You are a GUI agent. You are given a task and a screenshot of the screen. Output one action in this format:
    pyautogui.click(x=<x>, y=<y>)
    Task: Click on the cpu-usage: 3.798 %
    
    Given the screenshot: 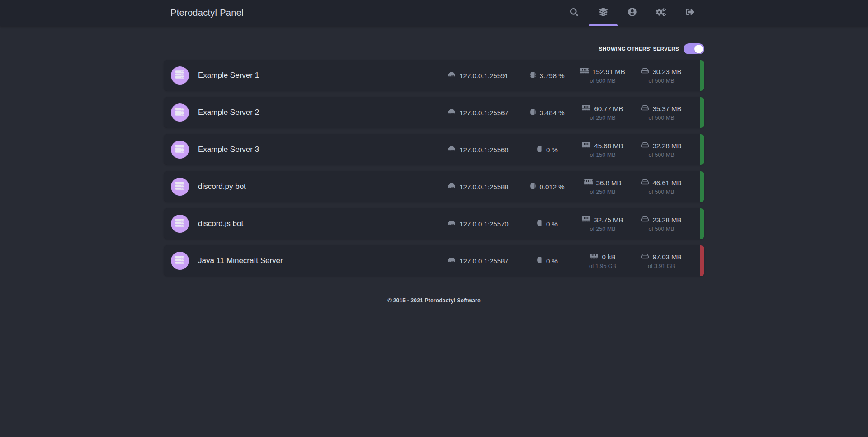 What is the action you would take?
    pyautogui.click(x=552, y=76)
    